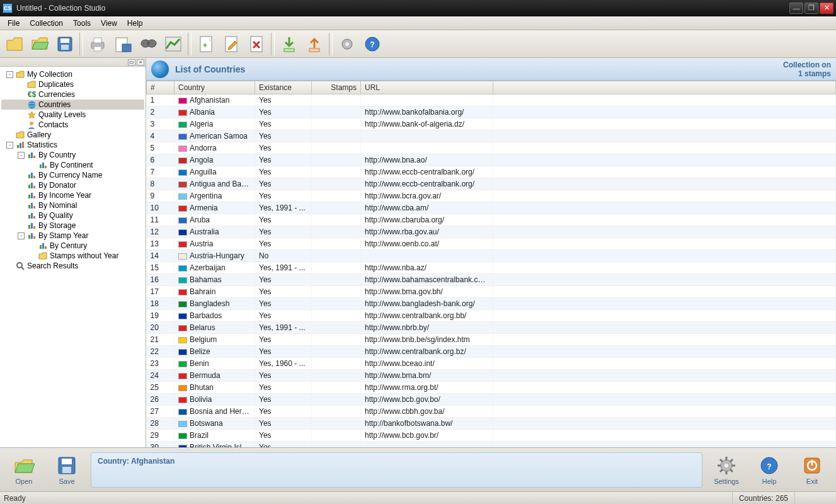 This screenshot has height=504, width=836. Describe the element at coordinates (73, 165) in the screenshot. I see `tree-item-by-continent: By Continent` at that location.